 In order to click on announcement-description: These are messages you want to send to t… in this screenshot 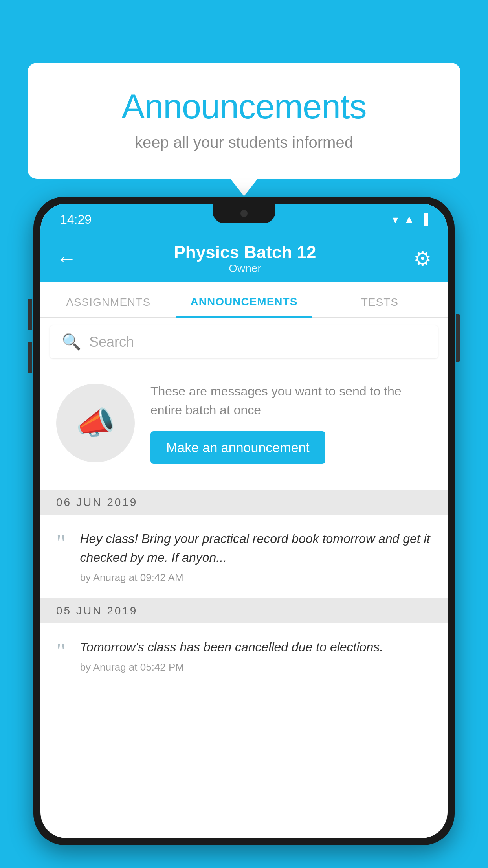, I will do `click(291, 401)`.